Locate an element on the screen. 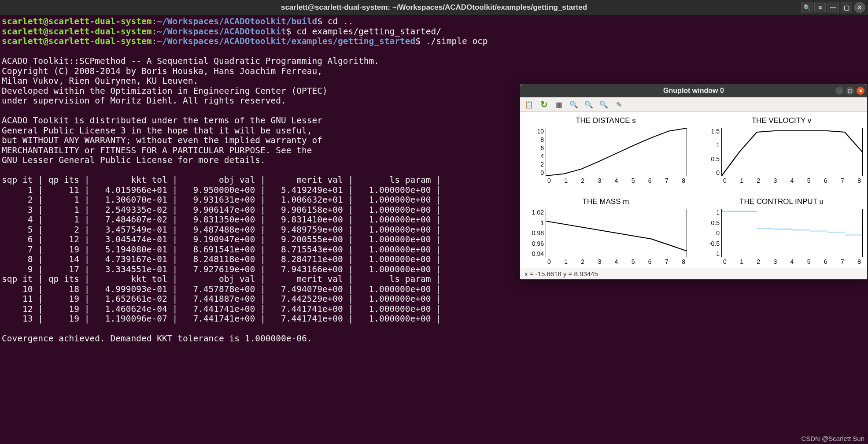  chart: THE VELOCITY v1.510.50012345678 is located at coordinates (781, 150).